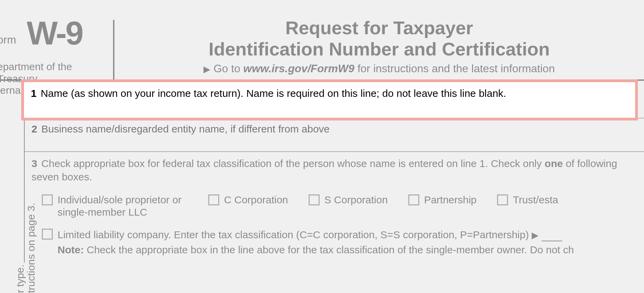  What do you see at coordinates (256, 200) in the screenshot?
I see `checkbox-c-corp-label: C Corporation` at bounding box center [256, 200].